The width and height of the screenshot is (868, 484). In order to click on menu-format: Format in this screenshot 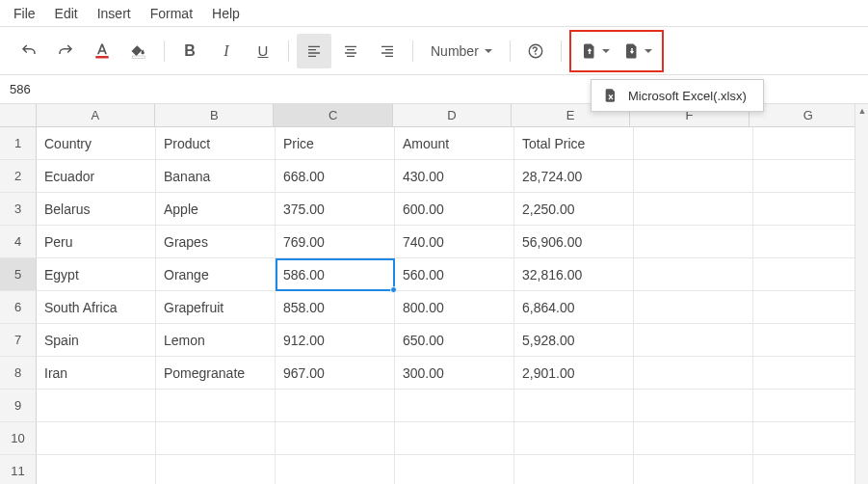, I will do `click(171, 13)`.